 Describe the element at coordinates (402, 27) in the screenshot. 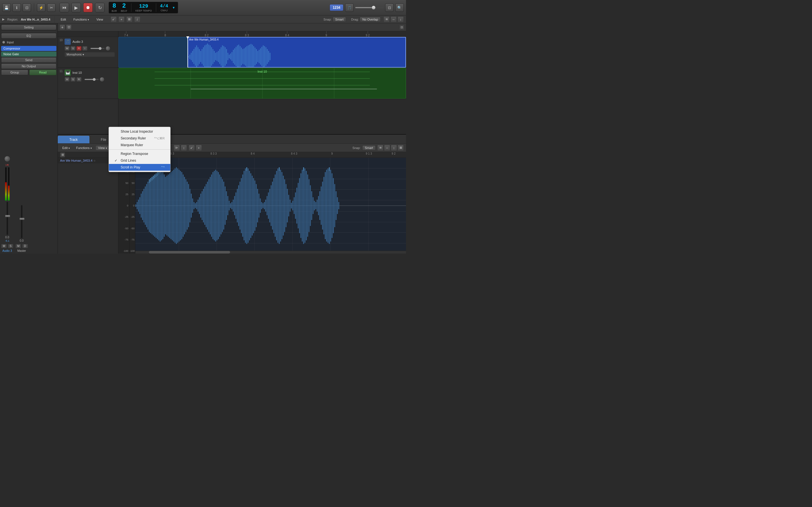

I see `arr-right-section: ⊡` at that location.